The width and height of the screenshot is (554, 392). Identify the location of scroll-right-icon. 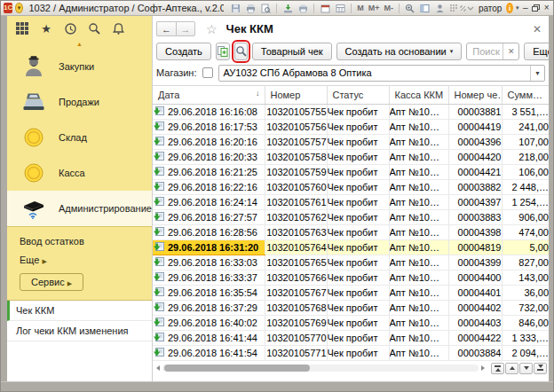
(483, 368).